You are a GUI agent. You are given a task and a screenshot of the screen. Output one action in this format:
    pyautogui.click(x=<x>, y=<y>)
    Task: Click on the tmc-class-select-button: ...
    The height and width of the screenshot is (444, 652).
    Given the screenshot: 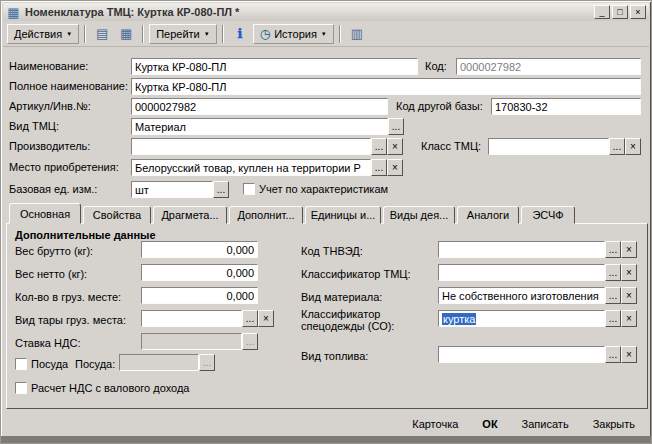 What is the action you would take?
    pyautogui.click(x=617, y=146)
    